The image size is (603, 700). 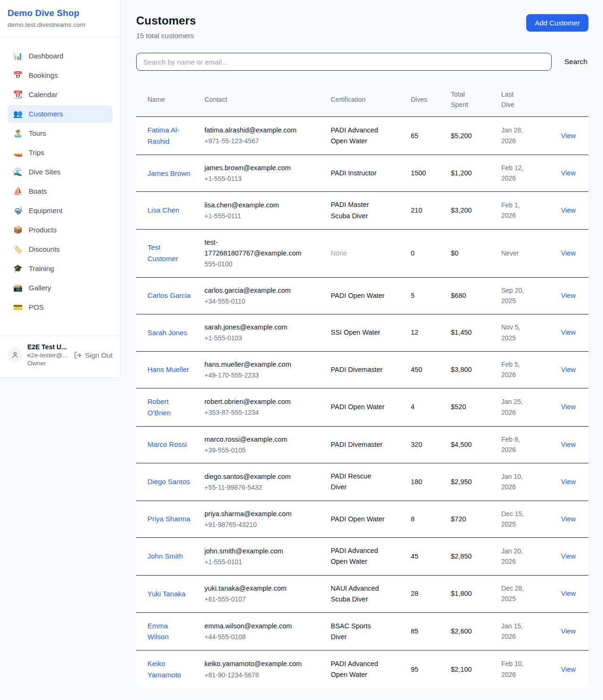 What do you see at coordinates (60, 189) in the screenshot?
I see `sidebar: Demo Dive Shop demo.test.divestreams.com…` at bounding box center [60, 189].